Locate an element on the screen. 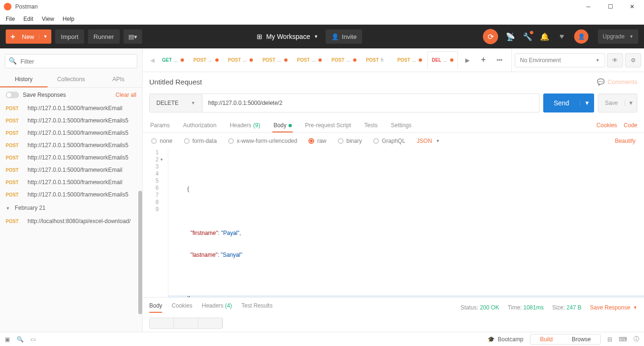  body-none: none is located at coordinates (162, 141).